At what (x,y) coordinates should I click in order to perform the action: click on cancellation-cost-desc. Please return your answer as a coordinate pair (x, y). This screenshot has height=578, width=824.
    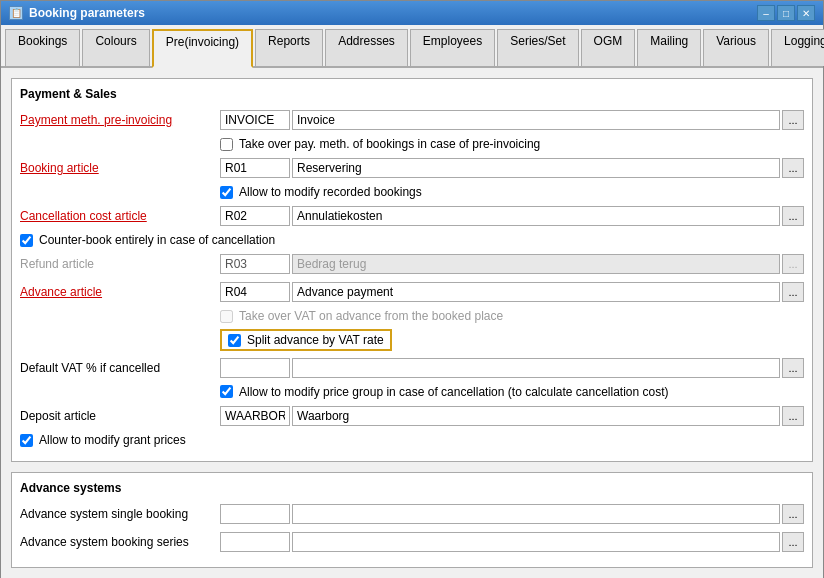
    Looking at the image, I should click on (536, 216).